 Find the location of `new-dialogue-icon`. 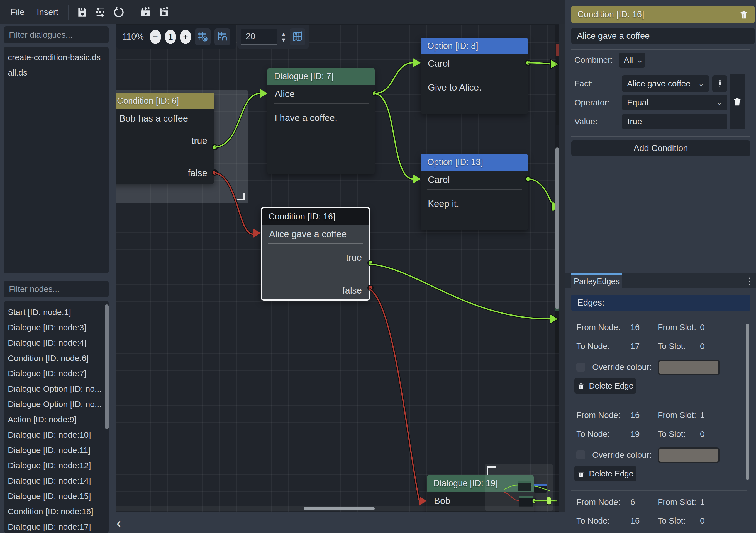

new-dialogue-icon is located at coordinates (164, 13).